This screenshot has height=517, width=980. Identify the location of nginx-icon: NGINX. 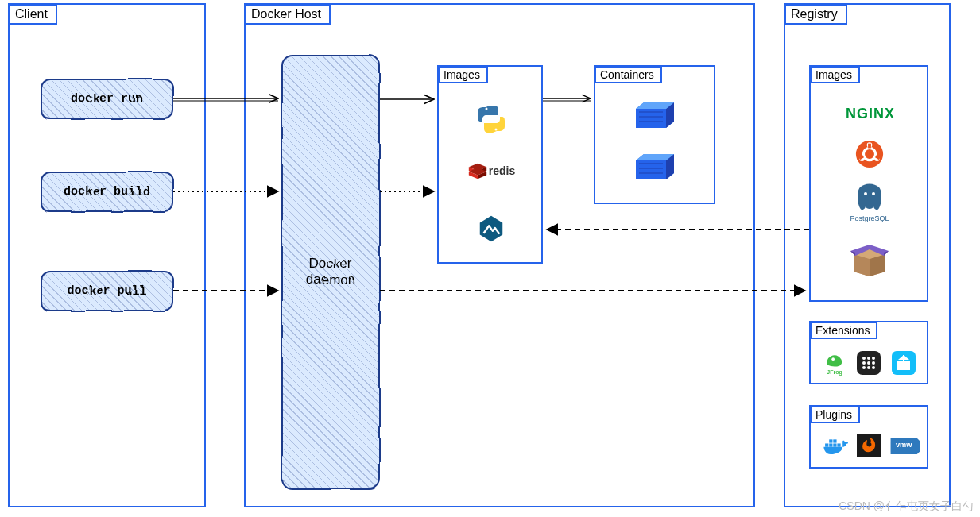
(870, 114).